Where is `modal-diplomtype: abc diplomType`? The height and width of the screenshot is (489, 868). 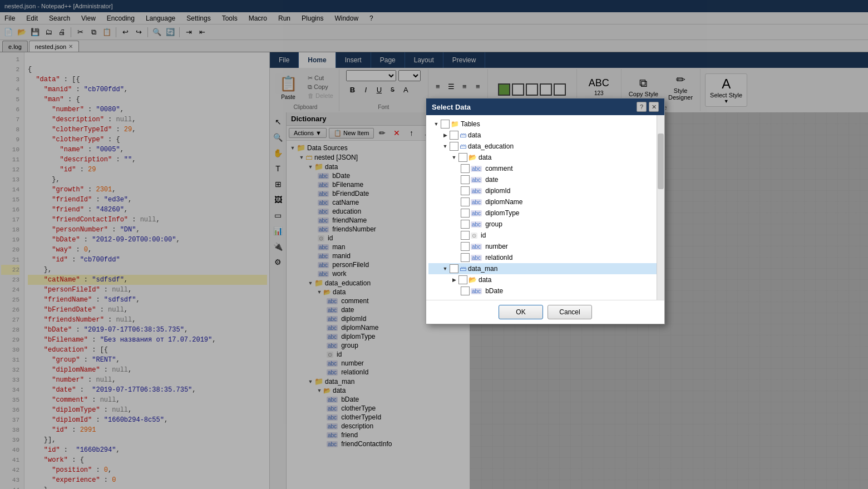 modal-diplomtype: abc diplomType is located at coordinates (545, 213).